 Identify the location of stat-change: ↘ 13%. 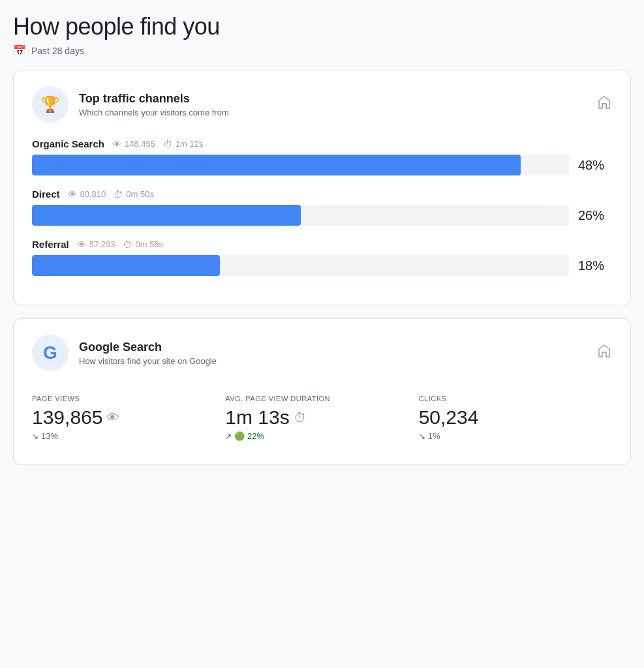
(129, 436).